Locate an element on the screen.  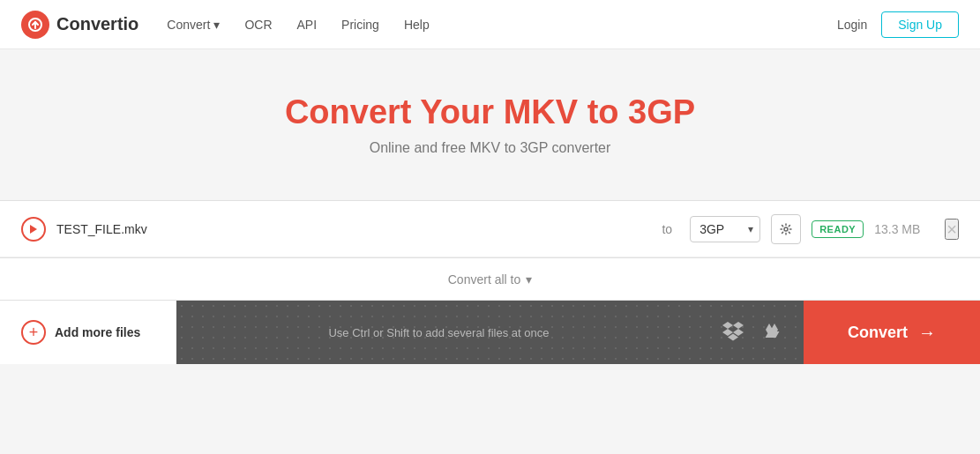
to-label: to is located at coordinates (667, 229).